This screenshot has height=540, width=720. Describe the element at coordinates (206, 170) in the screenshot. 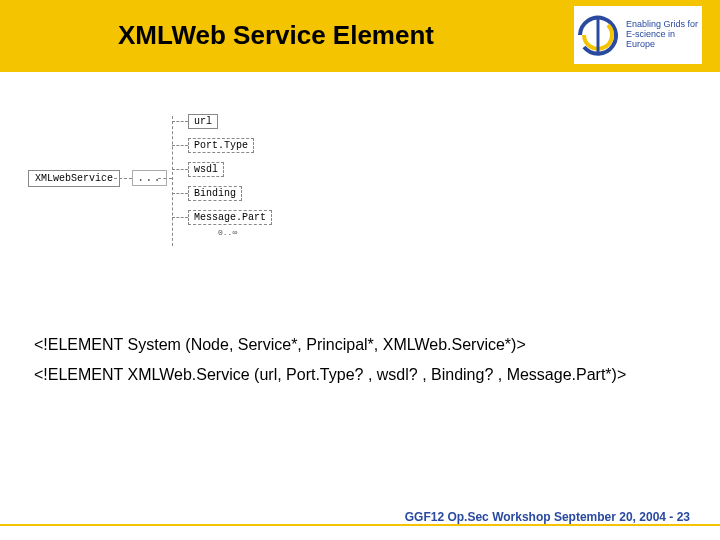

I see `child-element: wsdl` at that location.